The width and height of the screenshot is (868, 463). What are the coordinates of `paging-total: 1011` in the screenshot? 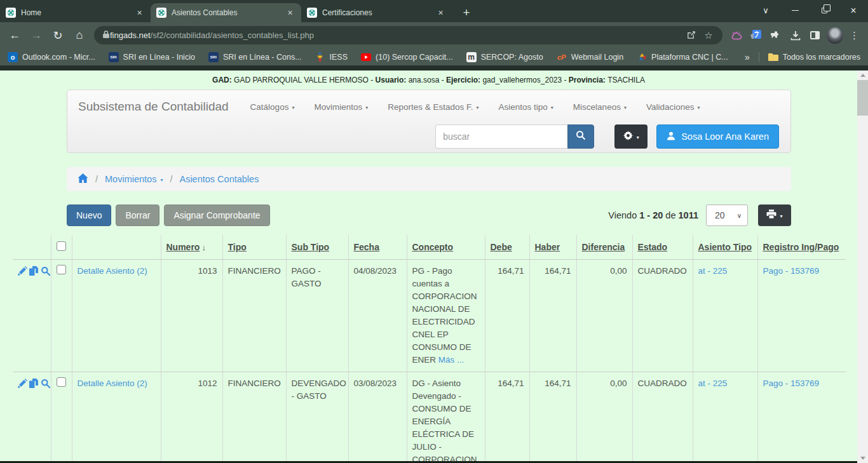 It's located at (689, 215).